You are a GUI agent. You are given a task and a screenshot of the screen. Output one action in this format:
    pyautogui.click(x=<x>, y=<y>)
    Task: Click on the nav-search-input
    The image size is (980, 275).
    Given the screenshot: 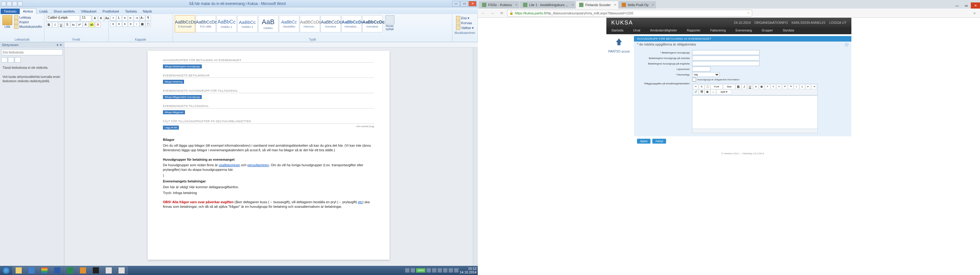 What is the action you would take?
    pyautogui.click(x=32, y=52)
    